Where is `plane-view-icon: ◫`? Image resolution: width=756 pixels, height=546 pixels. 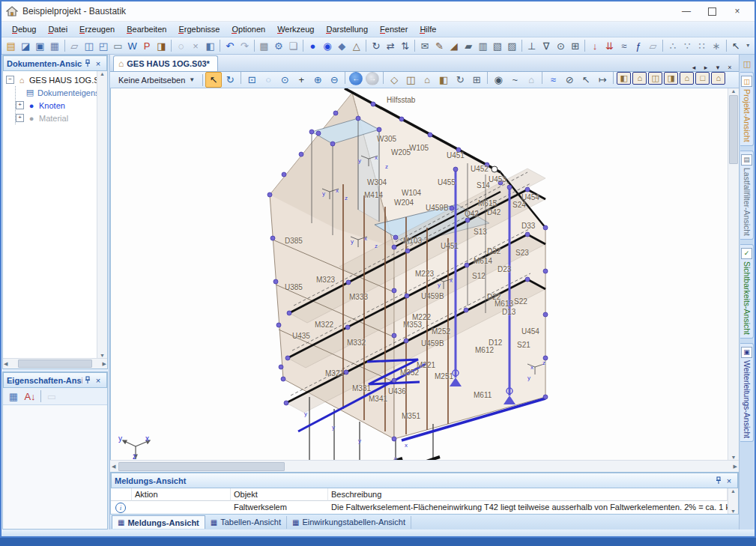 plane-view-icon: ◫ is located at coordinates (411, 79).